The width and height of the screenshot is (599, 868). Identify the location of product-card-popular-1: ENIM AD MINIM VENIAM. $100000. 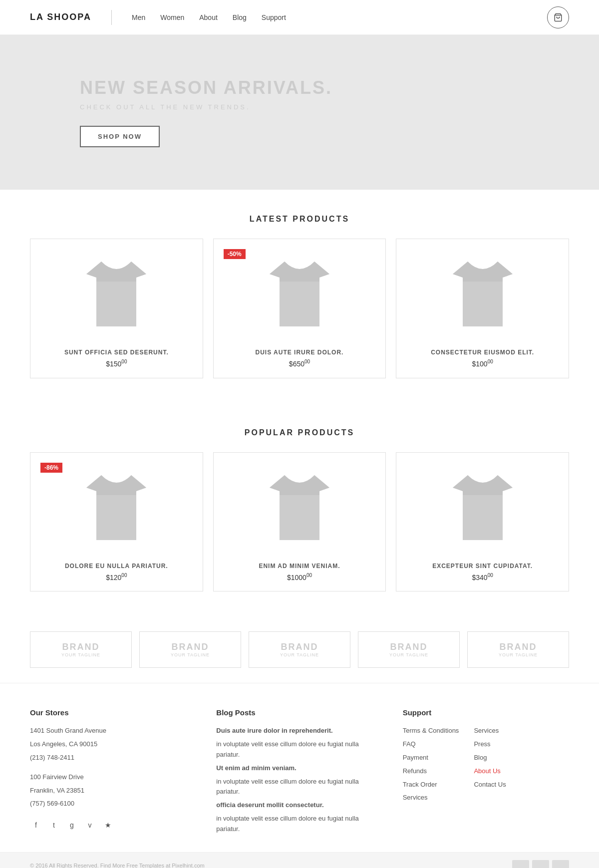
(300, 522).